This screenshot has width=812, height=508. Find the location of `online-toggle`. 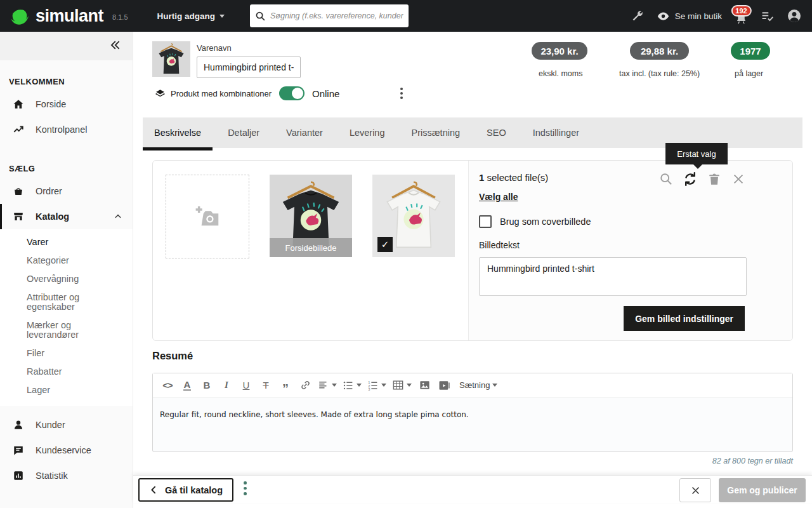

online-toggle is located at coordinates (292, 93).